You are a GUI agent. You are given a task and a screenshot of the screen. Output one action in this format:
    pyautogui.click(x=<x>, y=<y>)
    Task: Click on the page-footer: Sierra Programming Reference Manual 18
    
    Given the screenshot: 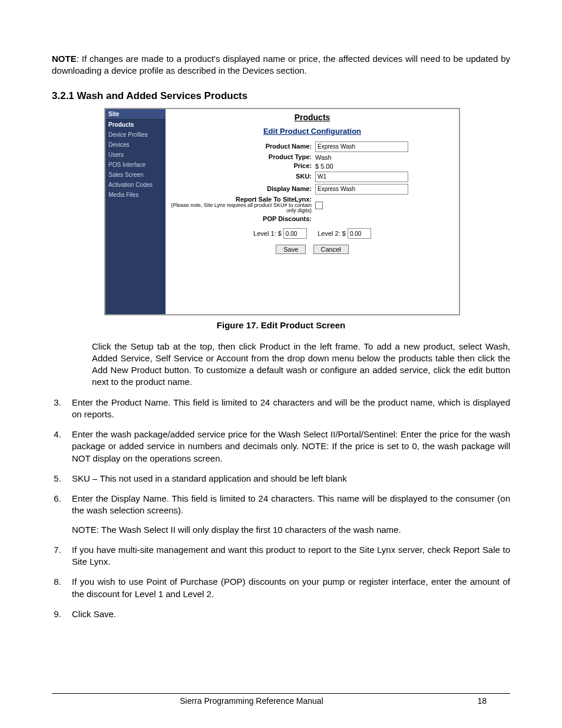 What is the action you would take?
    pyautogui.click(x=281, y=699)
    